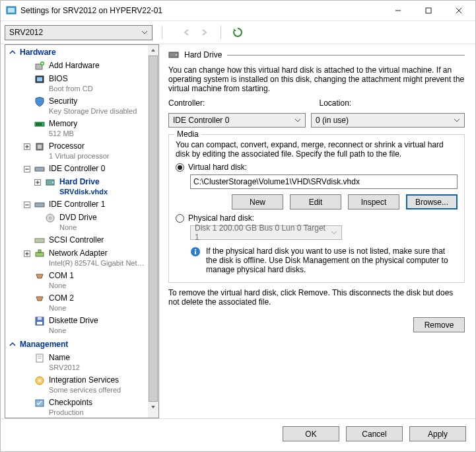 This screenshot has width=476, height=452. What do you see at coordinates (432, 202) in the screenshot?
I see `browse-button: Browse...` at bounding box center [432, 202].